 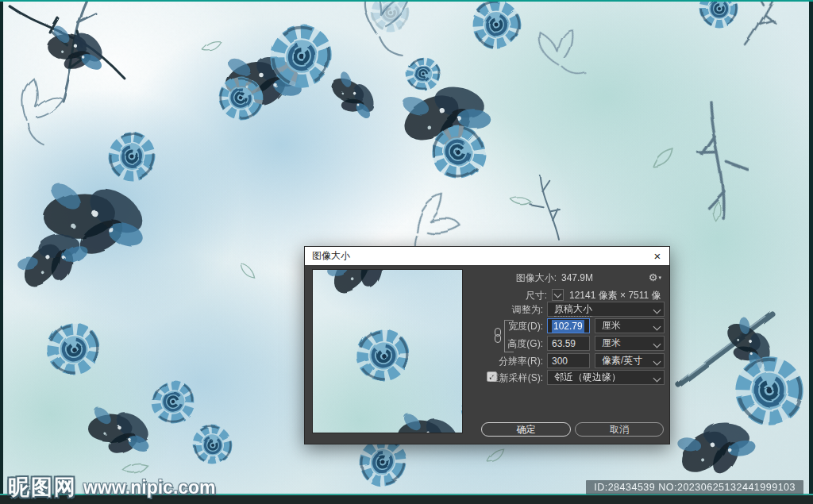 What do you see at coordinates (568, 326) in the screenshot?
I see `width-value: 102.79` at bounding box center [568, 326].